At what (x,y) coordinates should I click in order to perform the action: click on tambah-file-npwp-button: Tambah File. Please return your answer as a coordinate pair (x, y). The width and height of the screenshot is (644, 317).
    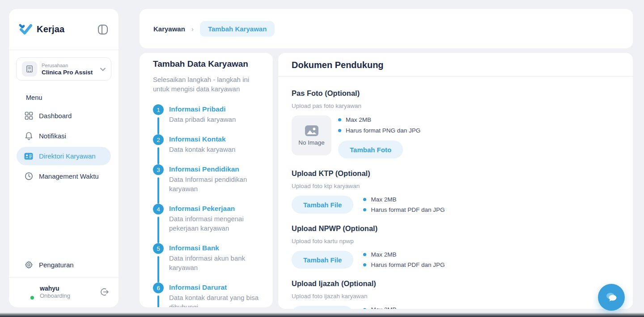
    Looking at the image, I should click on (322, 260).